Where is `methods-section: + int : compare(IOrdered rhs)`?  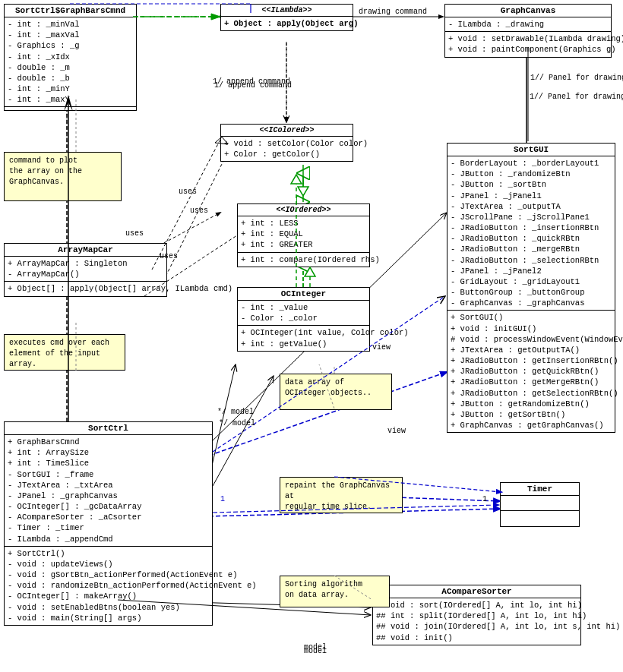
methods-section: + int : compare(IOrdered rhs) is located at coordinates (304, 260).